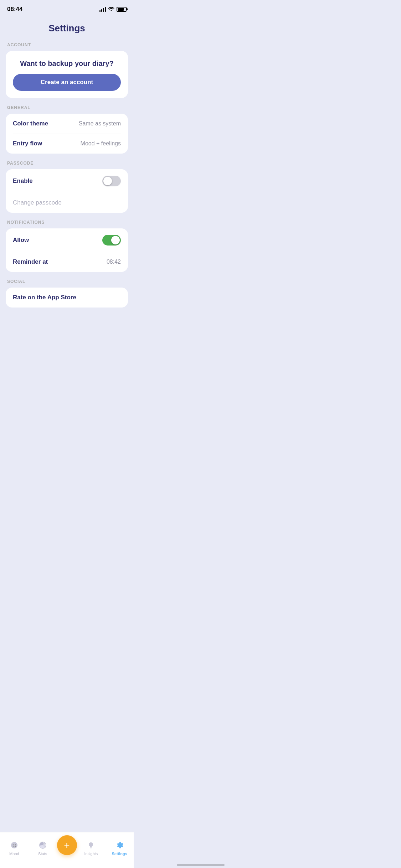  Describe the element at coordinates (67, 82) in the screenshot. I see `create-account-button: Create an account` at that location.